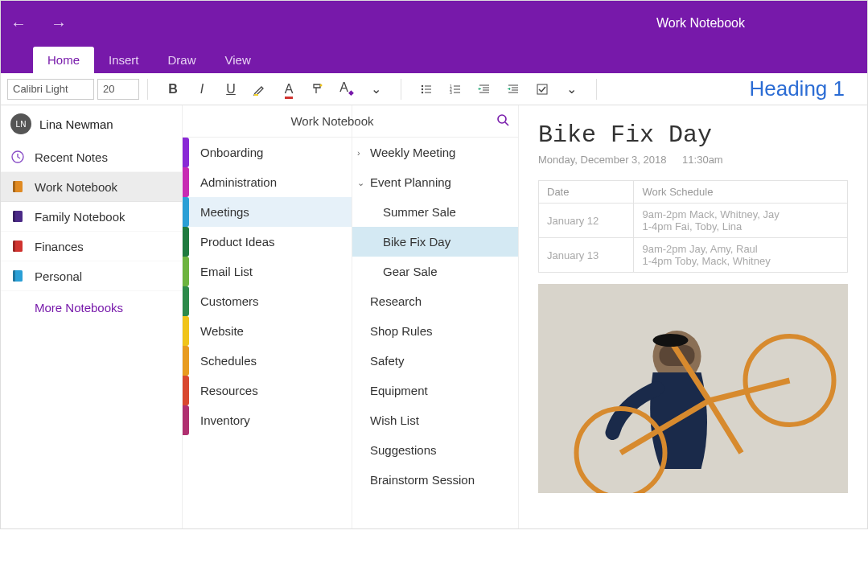  Describe the element at coordinates (92, 217) in the screenshot. I see `notebook-item: Family Notebook` at that location.